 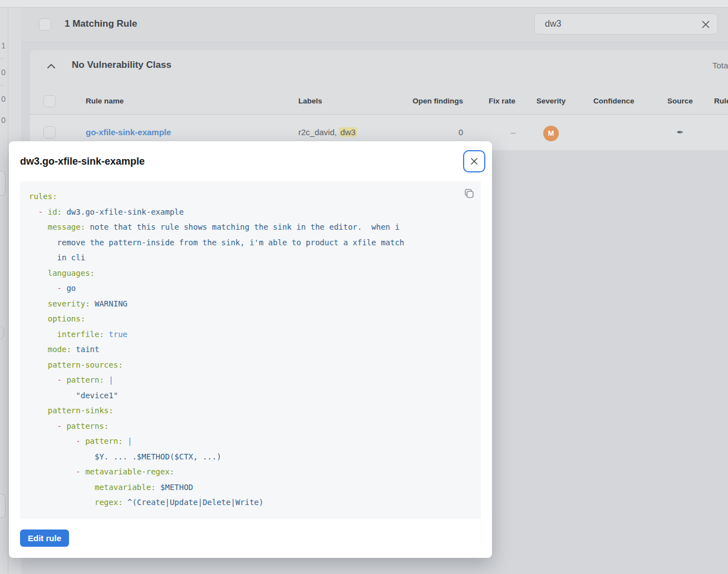 I want to click on code-line: mode: taint, so click(x=250, y=350).